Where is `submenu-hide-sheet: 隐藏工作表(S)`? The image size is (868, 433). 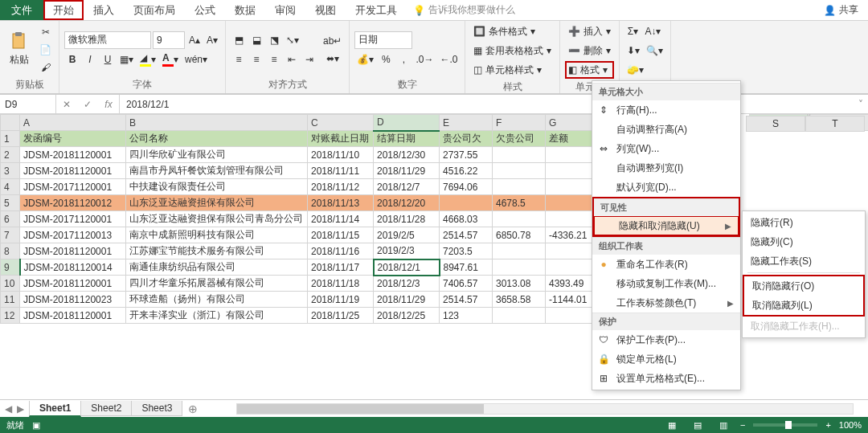 submenu-hide-sheet: 隐藏工作表(S) is located at coordinates (804, 261).